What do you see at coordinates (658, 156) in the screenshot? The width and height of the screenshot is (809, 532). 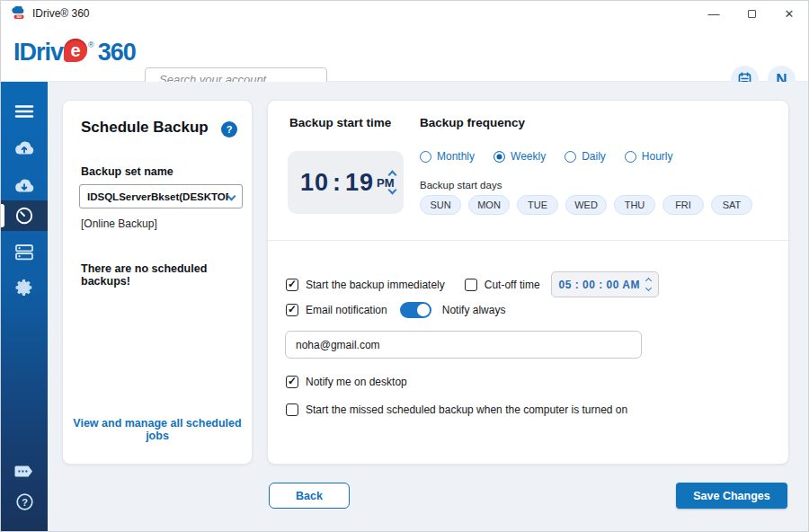 I see `radio-label: Hourly` at bounding box center [658, 156].